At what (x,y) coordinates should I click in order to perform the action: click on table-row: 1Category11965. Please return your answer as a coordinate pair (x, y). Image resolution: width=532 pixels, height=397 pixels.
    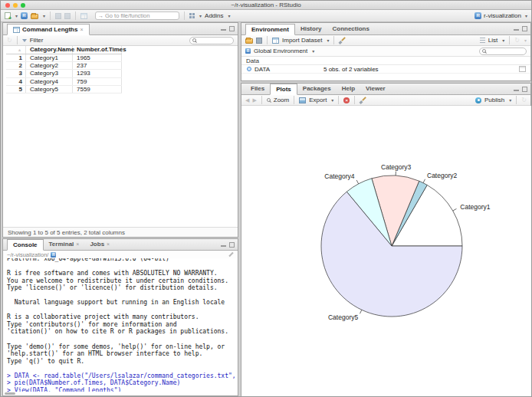
    Looking at the image, I should click on (64, 58).